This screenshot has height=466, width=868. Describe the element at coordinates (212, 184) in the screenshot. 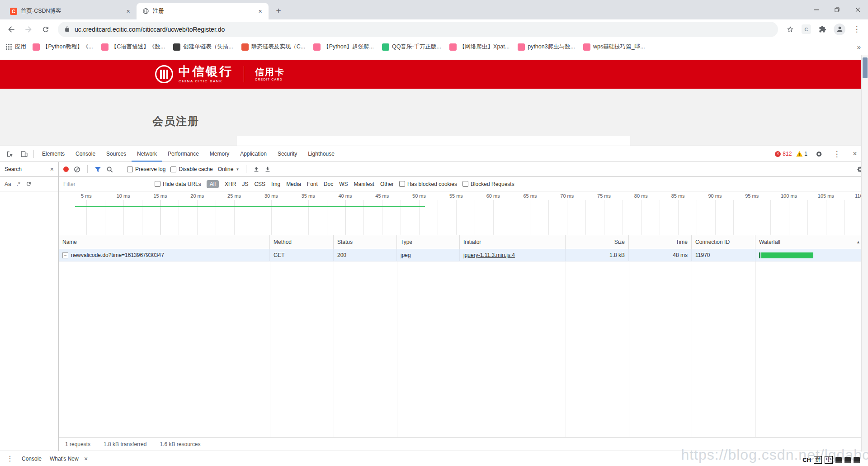

I see `type-filter-chip: All` at that location.